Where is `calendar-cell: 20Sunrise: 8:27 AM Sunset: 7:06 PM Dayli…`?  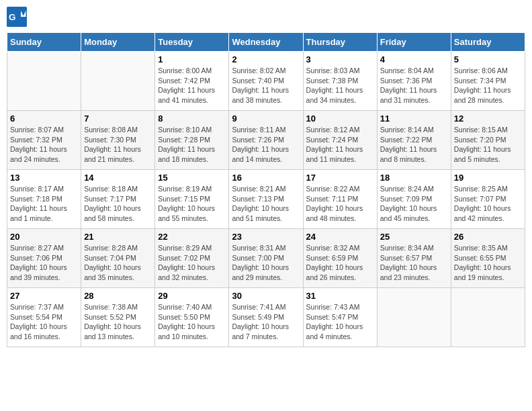
calendar-cell: 20Sunrise: 8:27 AM Sunset: 7:06 PM Dayli… is located at coordinates (44, 259).